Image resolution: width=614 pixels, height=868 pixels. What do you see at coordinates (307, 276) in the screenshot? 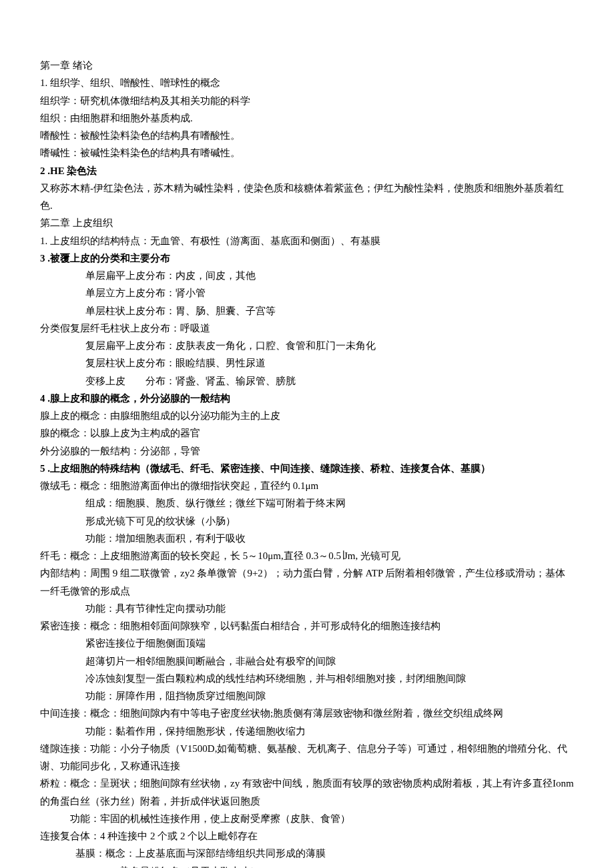
I see `c2-line-3: 单层扁平上皮分布：内皮，间皮，其他` at bounding box center [307, 276].